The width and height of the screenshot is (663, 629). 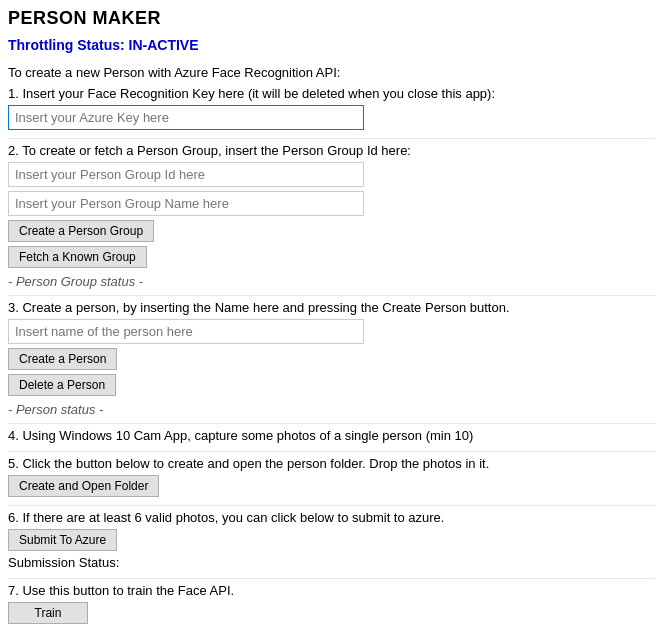 I want to click on step3-label: 3. Create a person, by inserting the Nam…, so click(x=332, y=308).